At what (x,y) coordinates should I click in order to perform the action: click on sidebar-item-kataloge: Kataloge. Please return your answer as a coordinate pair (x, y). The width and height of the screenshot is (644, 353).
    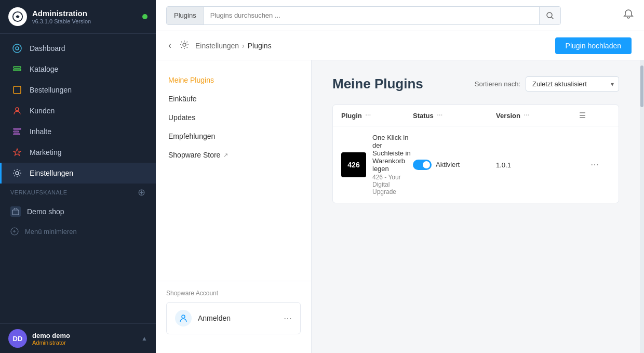
    Looking at the image, I should click on (78, 69).